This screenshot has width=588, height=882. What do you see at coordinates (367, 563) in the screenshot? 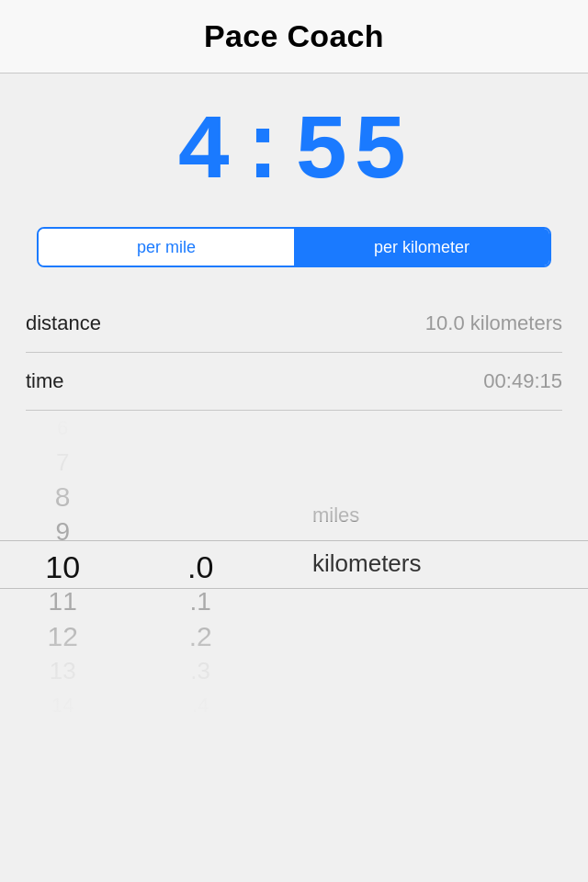
I see `kilometers-label: kilometers` at bounding box center [367, 563].